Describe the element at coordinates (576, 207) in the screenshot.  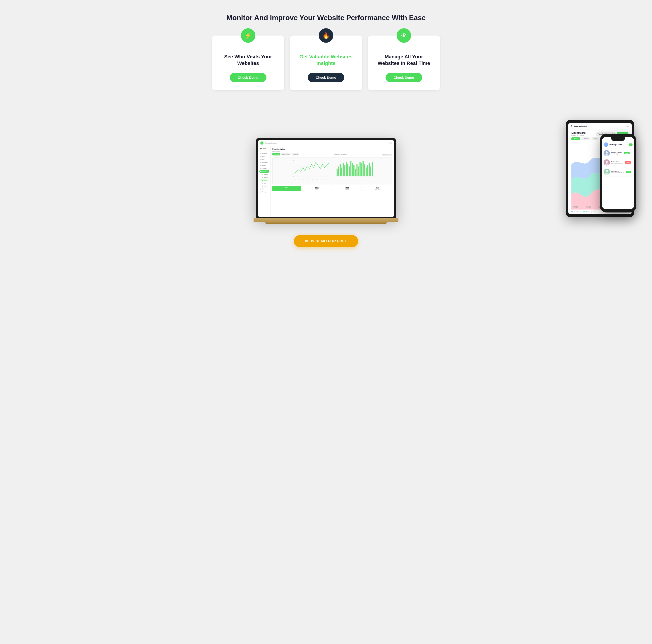
I see `svg-text: Sunday` at that location.